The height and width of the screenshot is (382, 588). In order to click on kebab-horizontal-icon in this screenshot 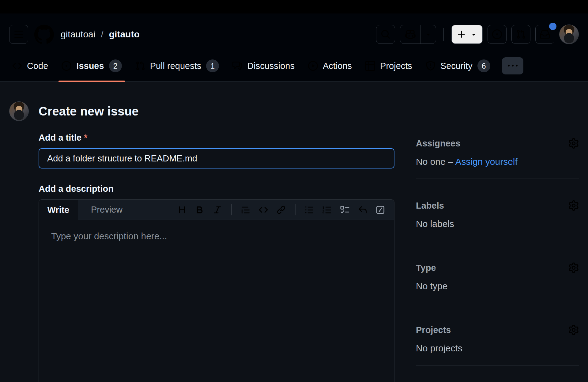, I will do `click(513, 66)`.